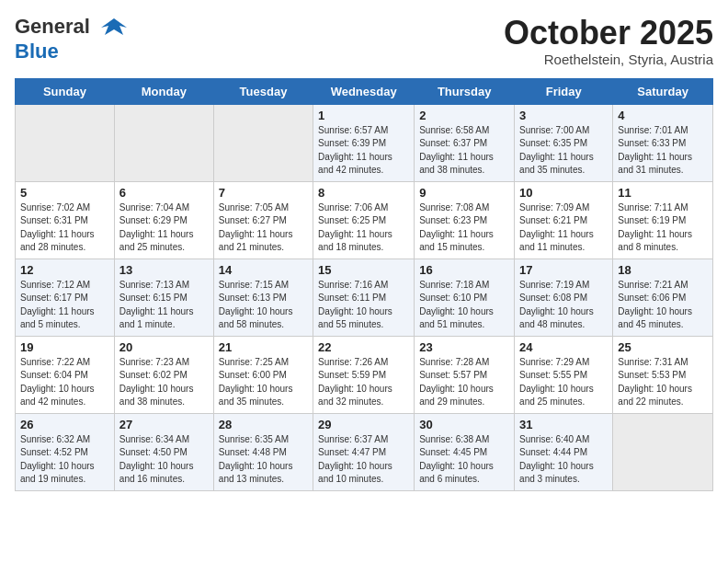 The image size is (728, 563). Describe the element at coordinates (663, 228) in the screenshot. I see `day-info: Sunrise: 7:11 AM Sunset: 6:19 PM Dayligh…` at that location.